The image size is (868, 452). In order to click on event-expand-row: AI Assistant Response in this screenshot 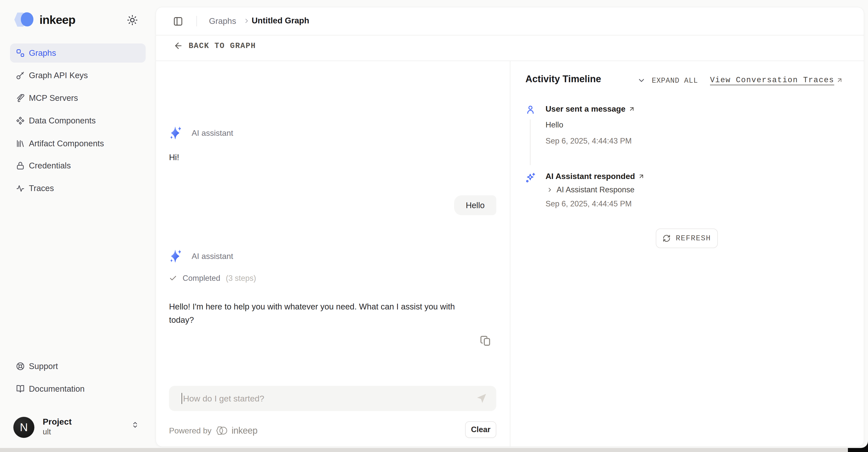, I will do `click(590, 190)`.